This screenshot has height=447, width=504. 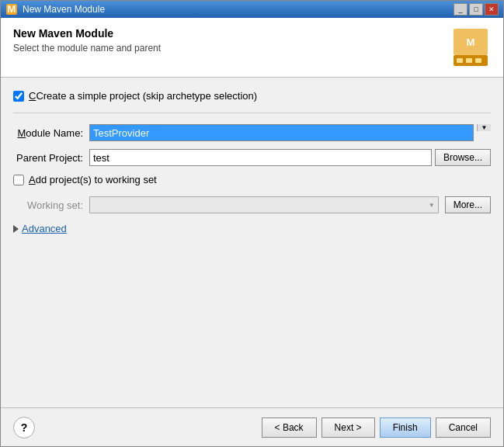 What do you see at coordinates (93, 180) in the screenshot?
I see `working-set-checkbox-label: Add project(s) to working set` at bounding box center [93, 180].